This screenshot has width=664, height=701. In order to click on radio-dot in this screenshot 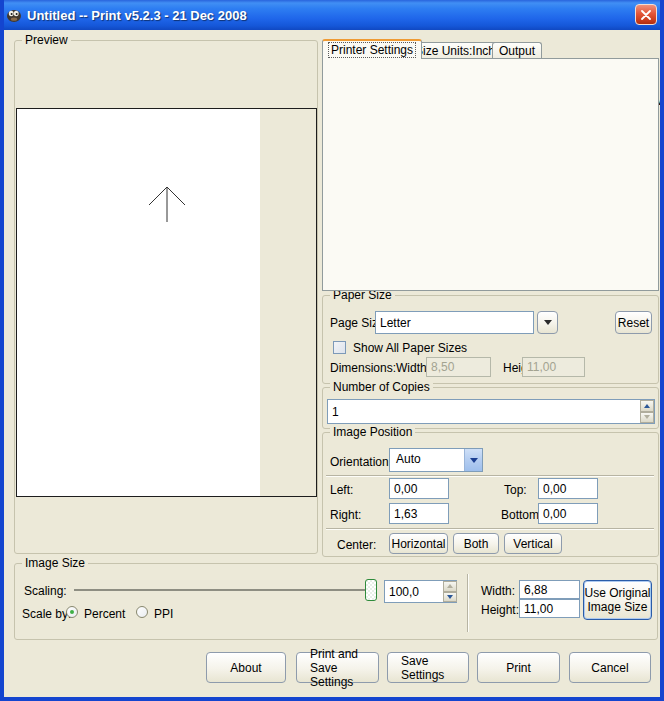, I will do `click(72, 612)`.